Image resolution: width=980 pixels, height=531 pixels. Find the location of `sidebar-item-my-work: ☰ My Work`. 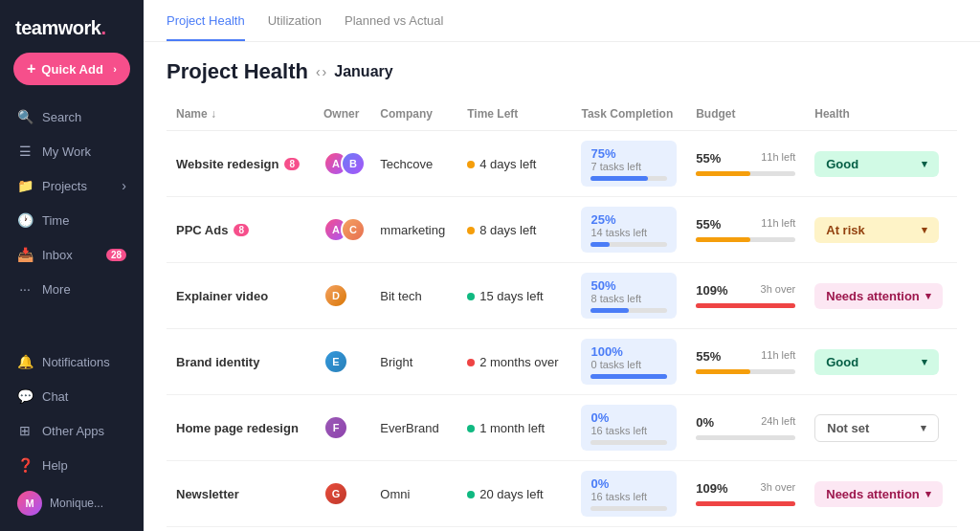

sidebar-item-my-work: ☰ My Work is located at coordinates (72, 151).